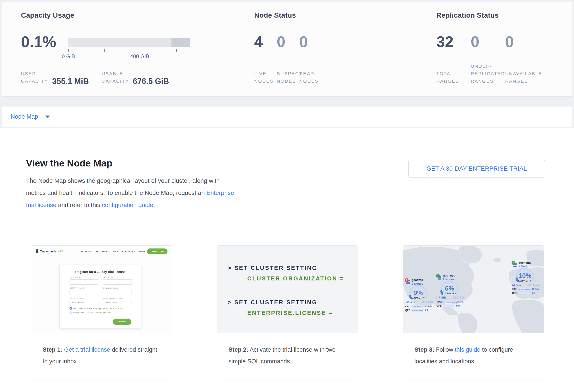 The height and width of the screenshot is (392, 574). Describe the element at coordinates (70, 81) in the screenshot. I see `capacity-metric-value: 355.1 MiB` at that location.